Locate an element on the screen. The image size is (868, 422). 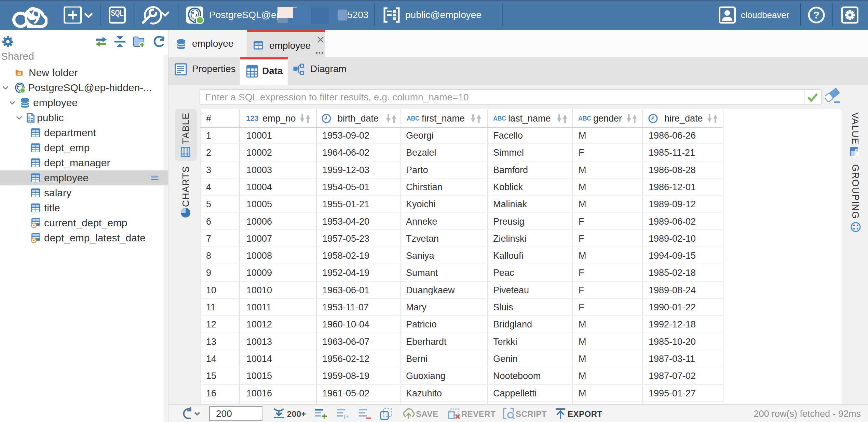
svg-text: SQL is located at coordinates (118, 13).